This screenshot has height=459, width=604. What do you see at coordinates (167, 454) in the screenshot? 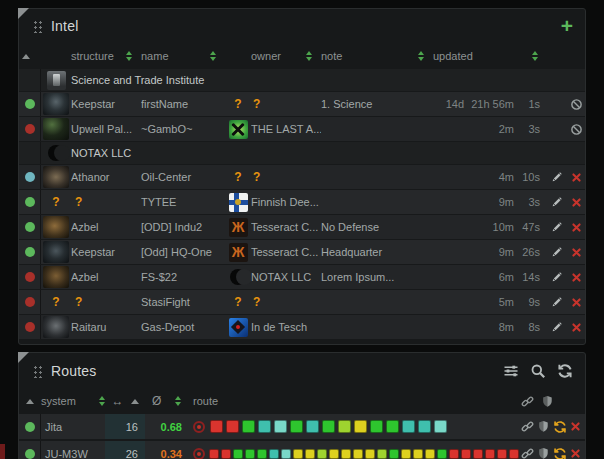
I see `avg-security: 0.34` at bounding box center [167, 454].